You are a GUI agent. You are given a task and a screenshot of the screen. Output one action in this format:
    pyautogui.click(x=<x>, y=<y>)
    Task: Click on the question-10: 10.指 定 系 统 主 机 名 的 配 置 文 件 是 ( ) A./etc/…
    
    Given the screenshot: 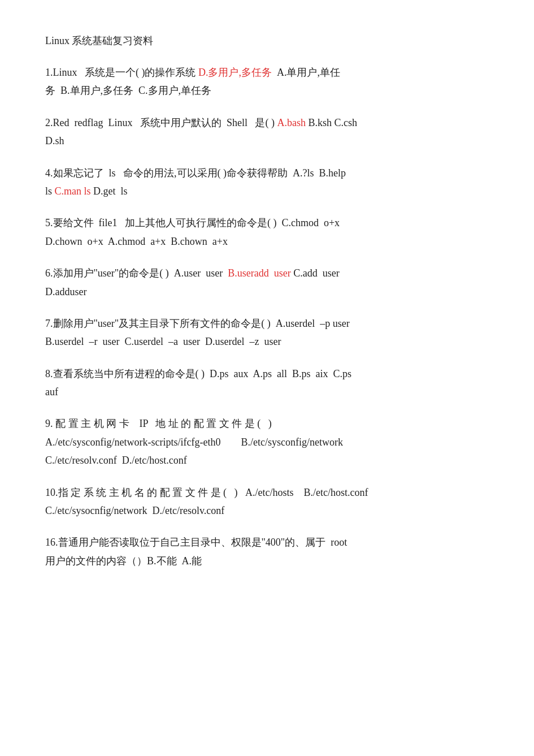 What is the action you would take?
    pyautogui.click(x=267, y=502)
    